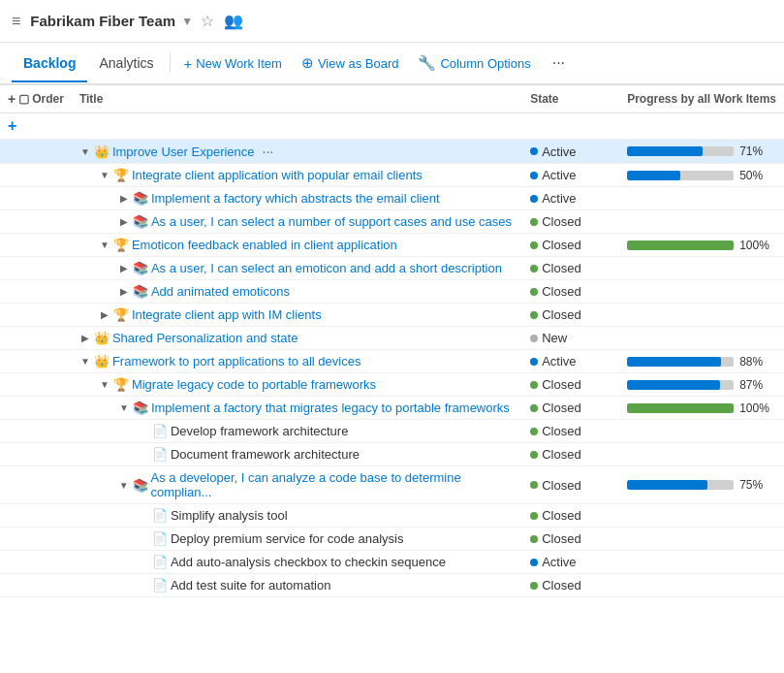 Image resolution: width=784 pixels, height=673 pixels. I want to click on table-row: ▶ 📚 Add animated emoticons Closed, so click(392, 292).